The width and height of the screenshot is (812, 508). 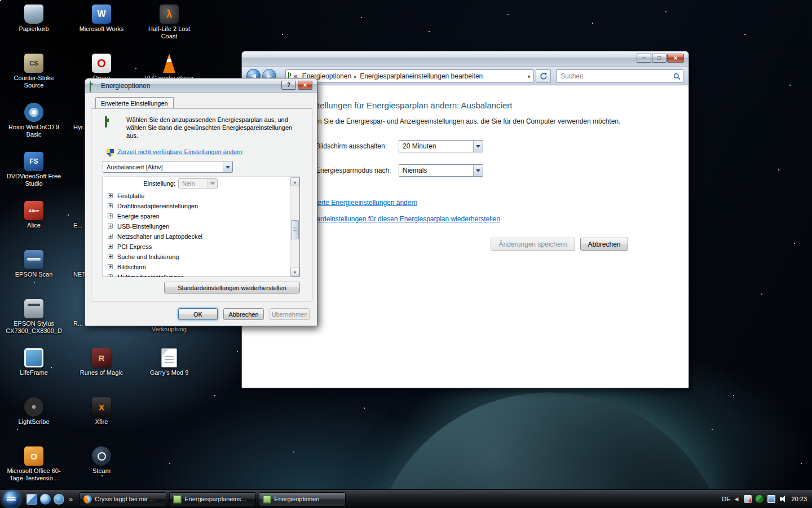 I want to click on desktop-icon-garrys-mod: Garry's Mod 9, so click(x=169, y=362).